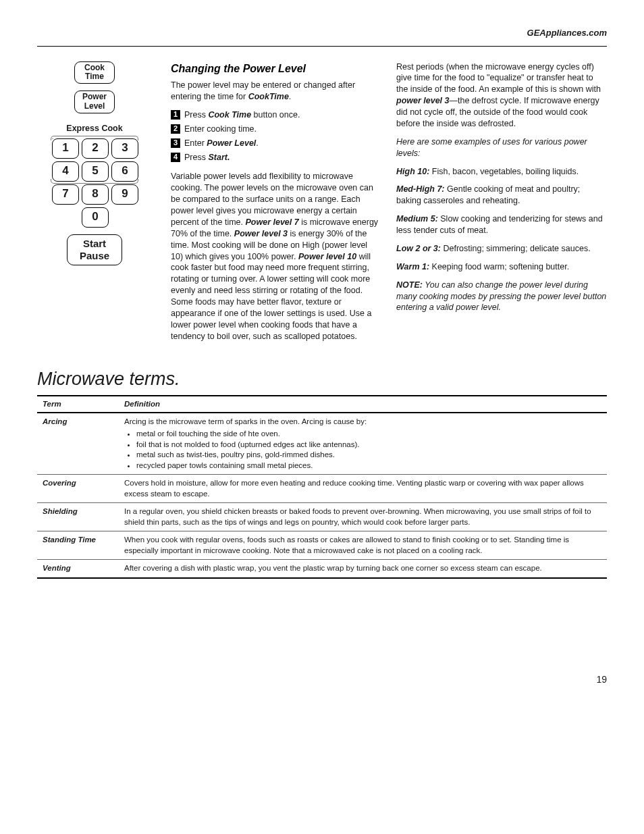  Describe the element at coordinates (276, 115) in the screenshot. I see `step-1: 1Press Cook Time button once.` at that location.